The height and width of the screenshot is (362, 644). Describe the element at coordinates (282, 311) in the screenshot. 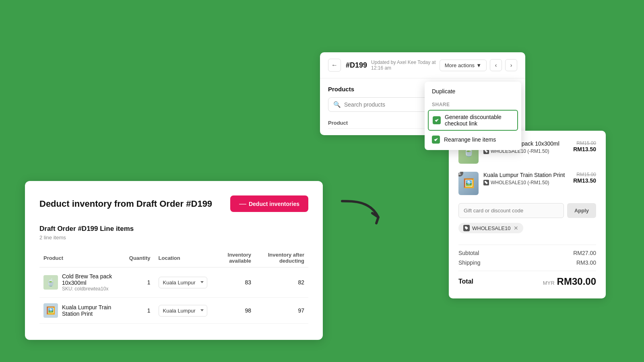

I see `inventory-after-cell: 97` at that location.